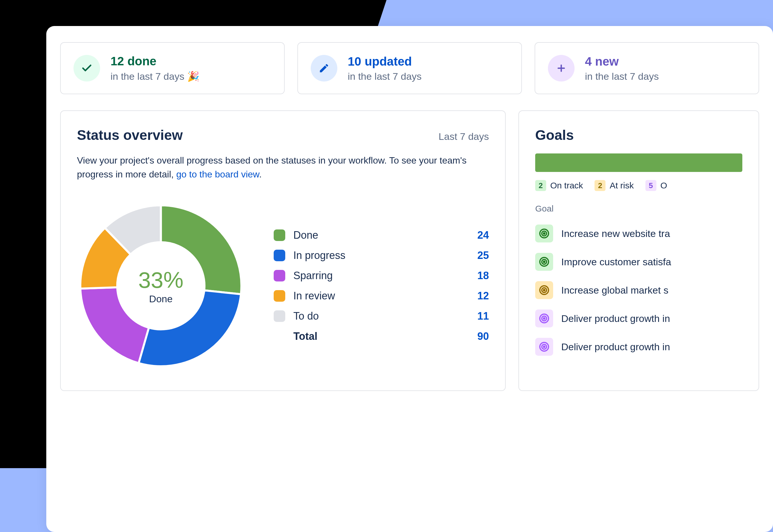 The width and height of the screenshot is (773, 532). I want to click on stat-card-done: 12 done in the last 7 days 🎉, so click(172, 68).